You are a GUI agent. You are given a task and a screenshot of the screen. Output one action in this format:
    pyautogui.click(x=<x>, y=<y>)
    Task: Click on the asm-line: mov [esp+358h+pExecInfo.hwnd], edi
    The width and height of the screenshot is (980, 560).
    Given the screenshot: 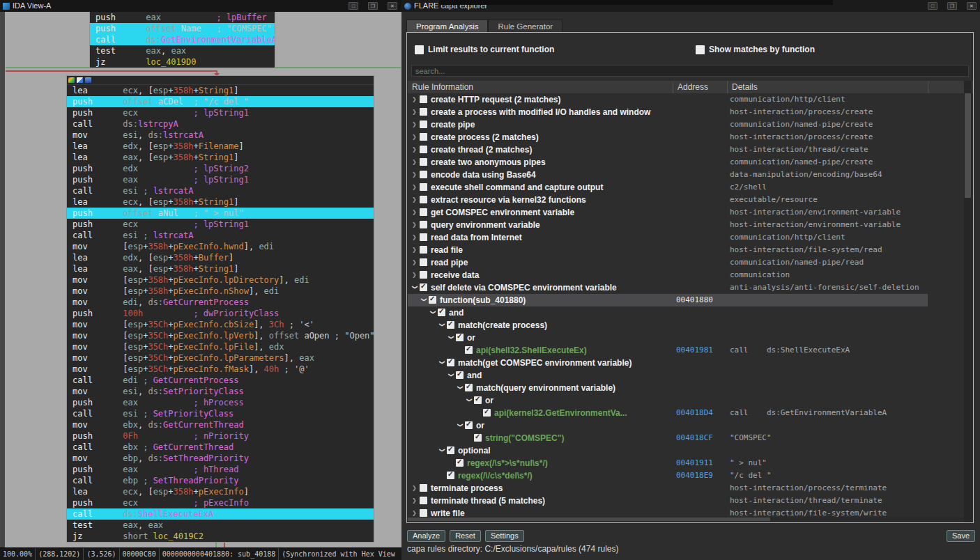 What is the action you would take?
    pyautogui.click(x=220, y=247)
    